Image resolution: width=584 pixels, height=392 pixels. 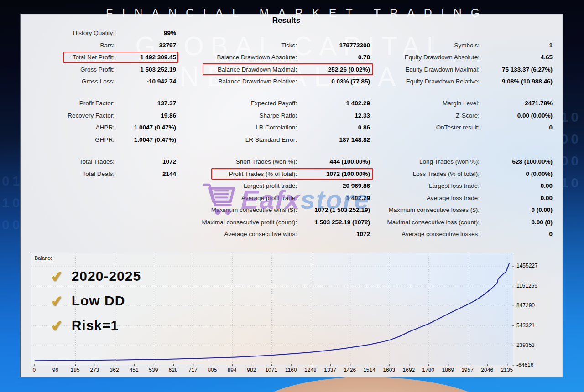 What do you see at coordinates (68, 81) in the screenshot?
I see `stat-label: Gross Loss:` at bounding box center [68, 81].